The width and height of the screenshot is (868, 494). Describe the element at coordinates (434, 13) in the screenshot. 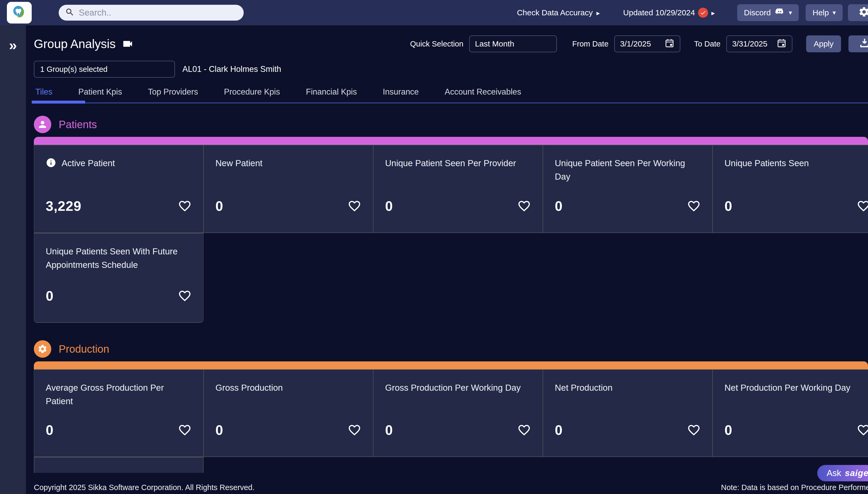

I see `topbar: Check Data Accuracy ▸ Updated 10/29/2024…` at that location.